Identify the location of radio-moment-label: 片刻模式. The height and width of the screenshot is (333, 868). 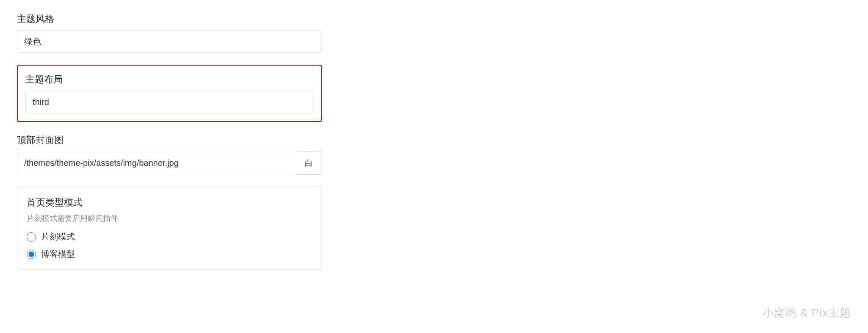
(58, 237).